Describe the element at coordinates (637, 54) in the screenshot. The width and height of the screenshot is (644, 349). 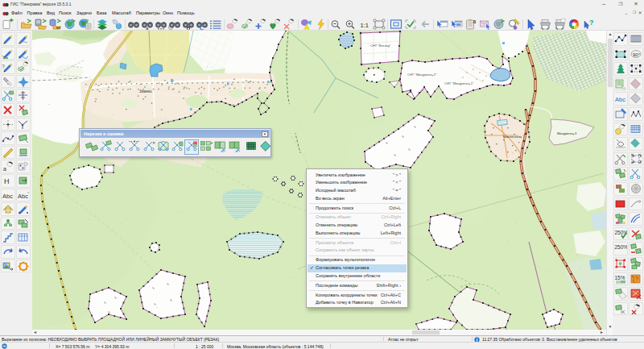
I see `svg-text: 90°` at that location.